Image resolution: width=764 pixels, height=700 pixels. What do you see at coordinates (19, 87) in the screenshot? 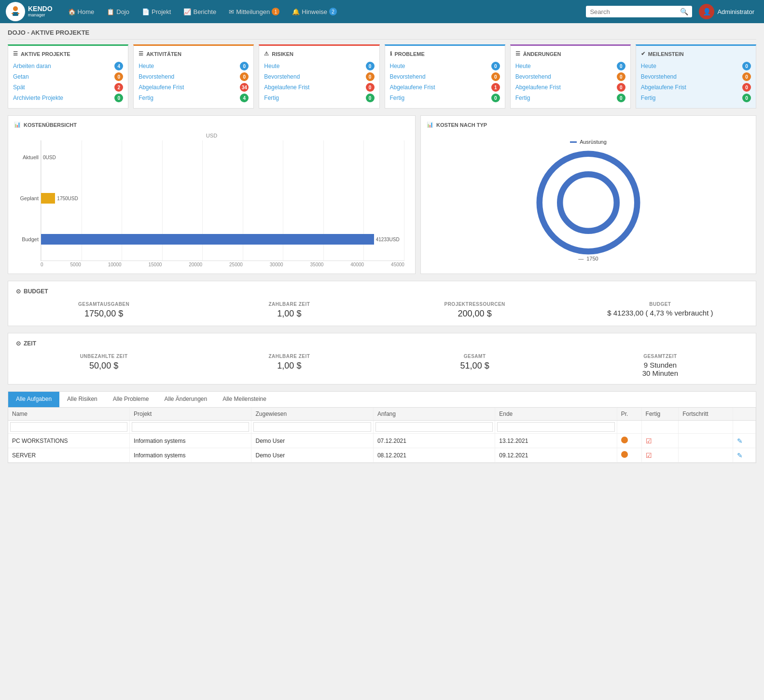
I see `card-link-spaet: Spät` at bounding box center [19, 87].